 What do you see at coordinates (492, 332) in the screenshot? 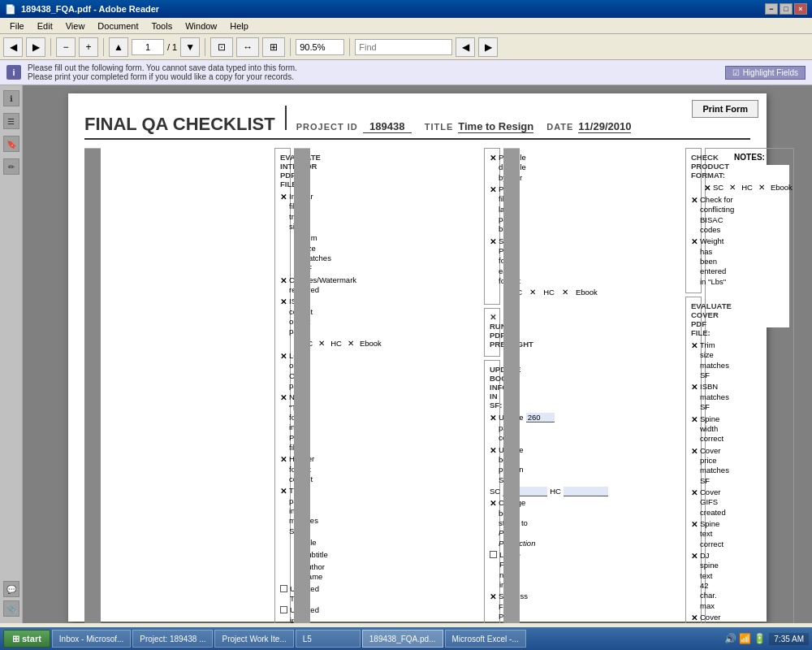
I see `run-pdf-preflight-section: ✕ RUN PDF PREFLIGHT` at bounding box center [492, 332].